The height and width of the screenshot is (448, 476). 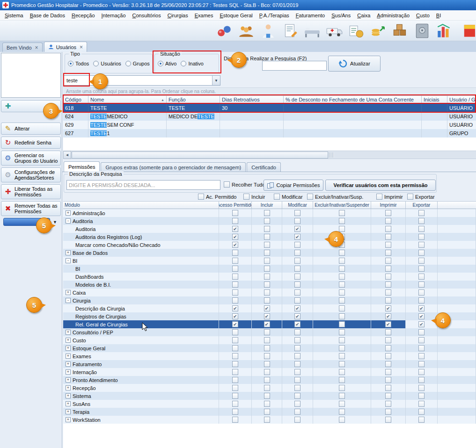 I want to click on patients-icon, so click(x=224, y=31).